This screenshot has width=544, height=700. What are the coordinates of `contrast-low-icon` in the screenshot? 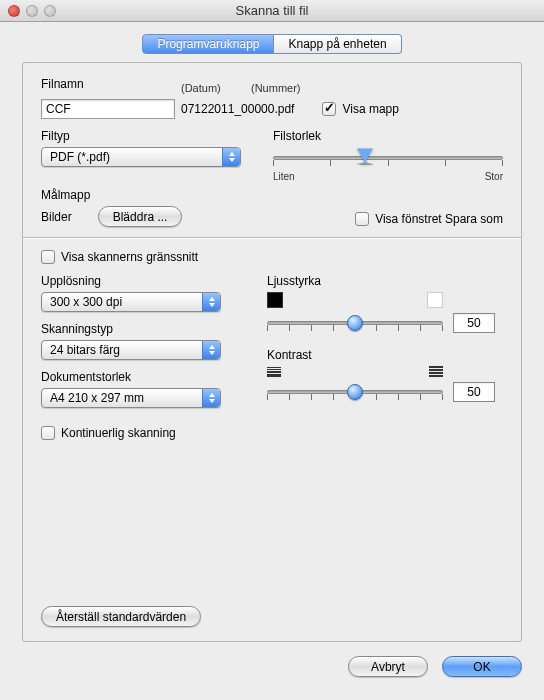 It's located at (274, 372).